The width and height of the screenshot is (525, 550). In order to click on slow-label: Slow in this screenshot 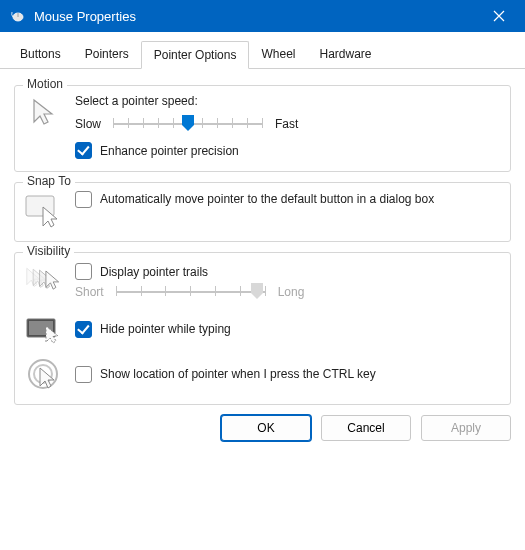, I will do `click(88, 124)`.